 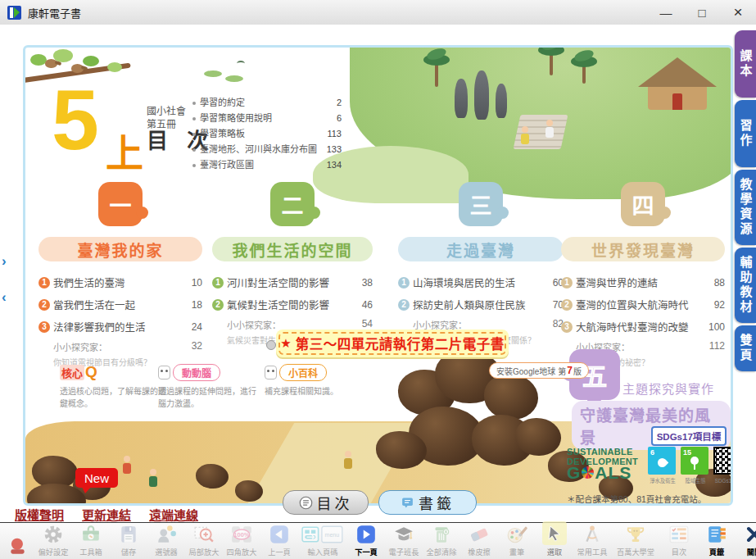 What do you see at coordinates (481, 264) in the screenshot?
I see `unit-3-column: 三 走過臺灣 1山海環境與居民的生活60 2探訪史前人類與原住民族70 小小探究…` at bounding box center [481, 264].